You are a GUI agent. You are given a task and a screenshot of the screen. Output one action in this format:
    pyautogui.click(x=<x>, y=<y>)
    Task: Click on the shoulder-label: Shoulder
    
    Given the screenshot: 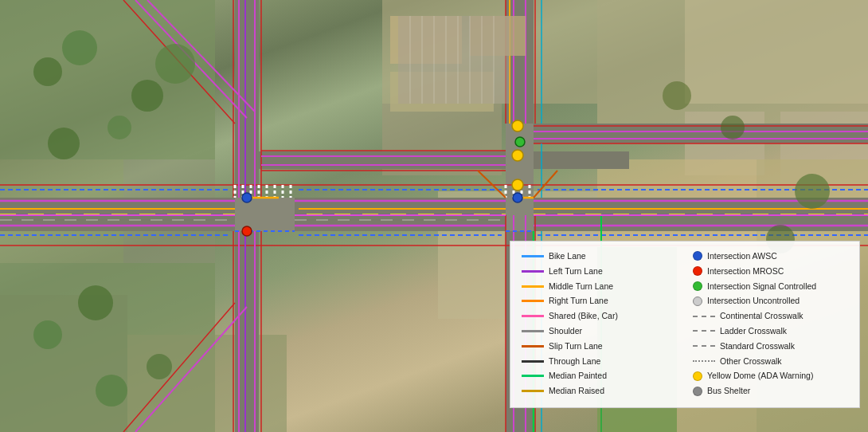 What is the action you would take?
    pyautogui.click(x=565, y=332)
    